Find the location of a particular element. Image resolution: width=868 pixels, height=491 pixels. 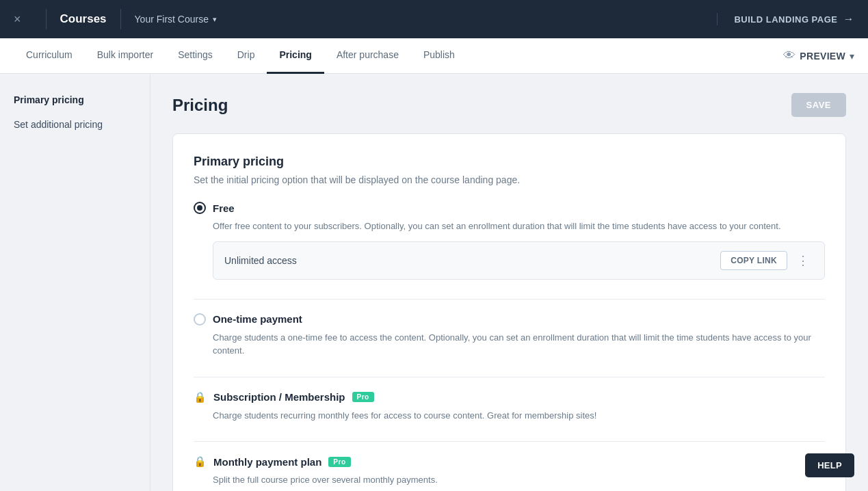

tab-bulk-importer: Bulk importer is located at coordinates (125, 56).